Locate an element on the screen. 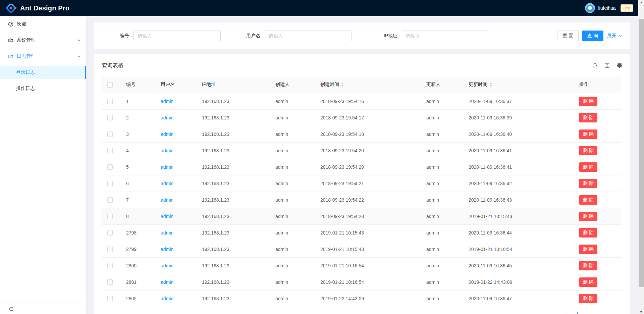 This screenshot has width=644, height=314. page-scrollbar is located at coordinates (641, 157).